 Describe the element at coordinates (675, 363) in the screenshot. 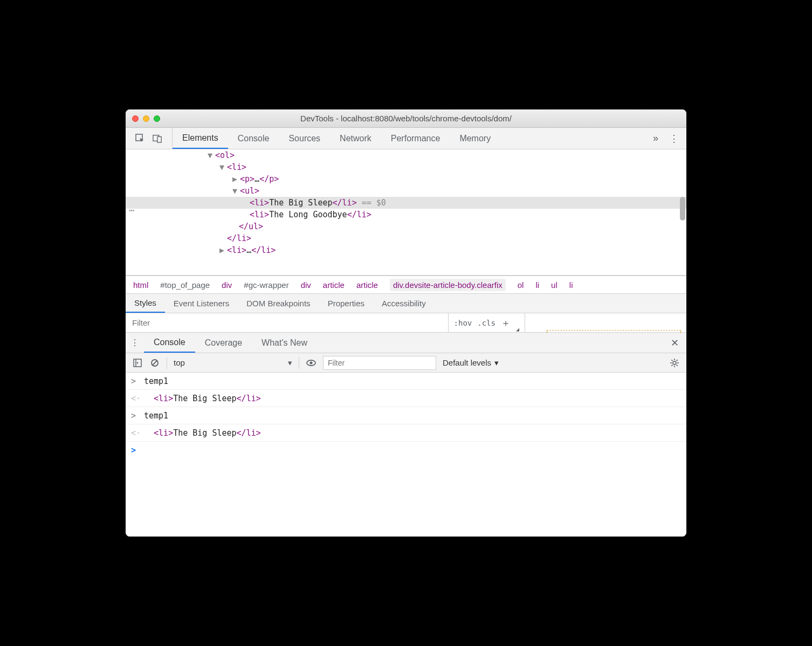

I see `console-settings-icon` at that location.